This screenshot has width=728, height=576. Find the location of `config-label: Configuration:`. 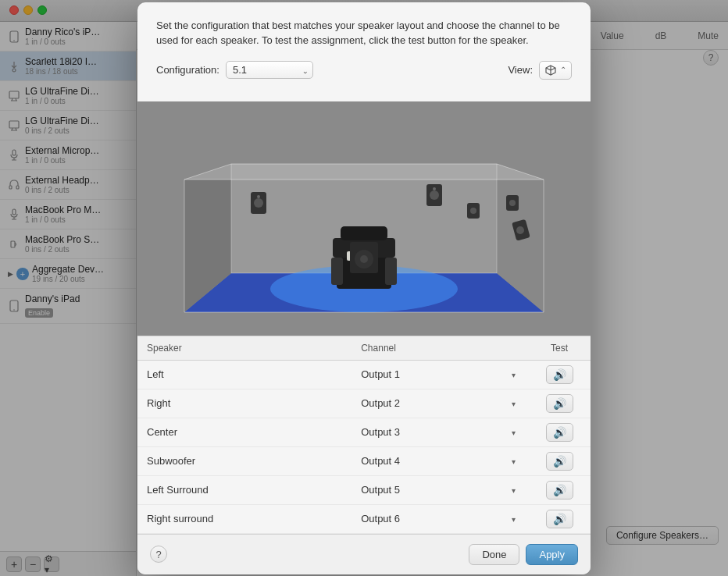

config-label: Configuration: is located at coordinates (187, 70).